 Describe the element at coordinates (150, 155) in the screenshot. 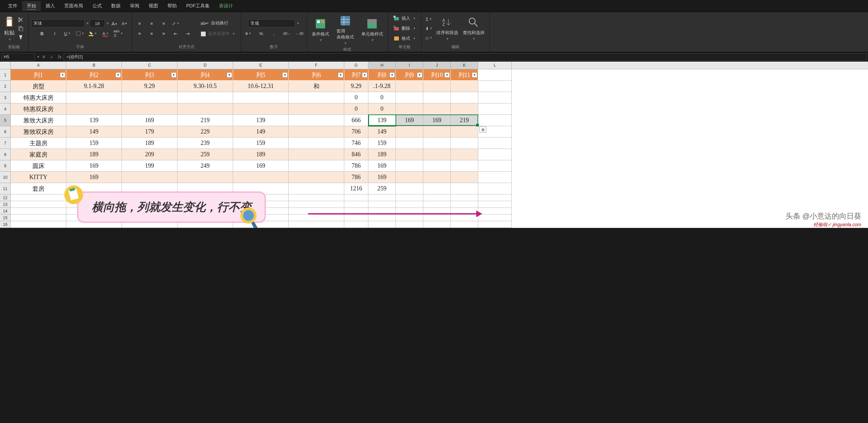

I see `cell: 209` at that location.